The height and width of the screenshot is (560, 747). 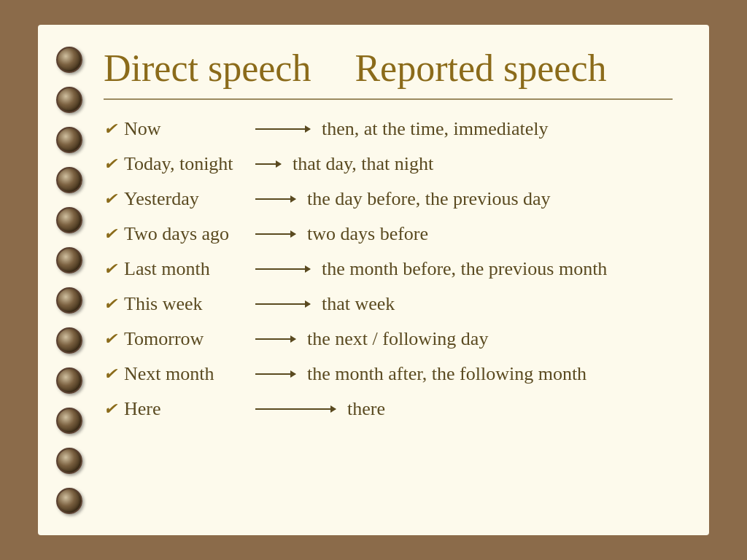 I want to click on direct-speech-word: This week, so click(x=190, y=304).